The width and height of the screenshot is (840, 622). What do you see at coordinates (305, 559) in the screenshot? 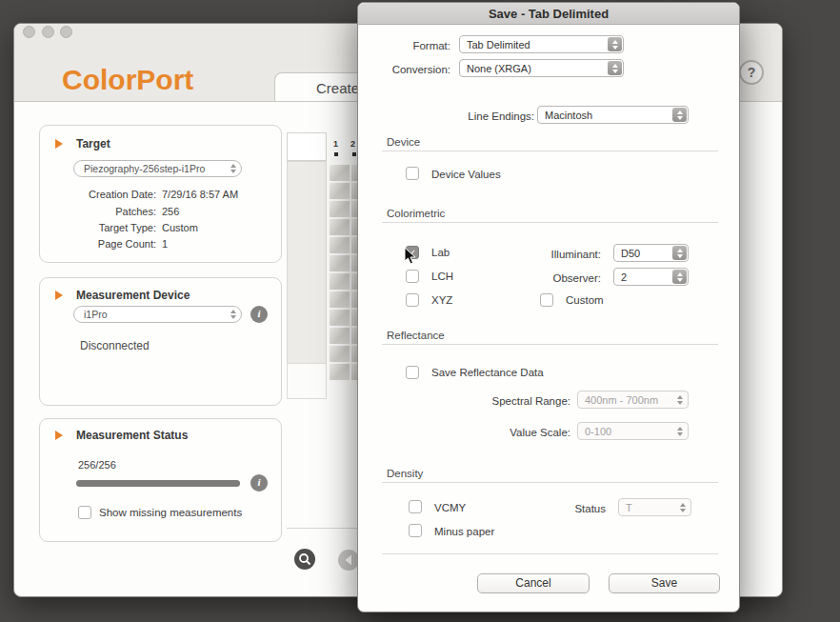
I see `zoom-tool-button` at bounding box center [305, 559].